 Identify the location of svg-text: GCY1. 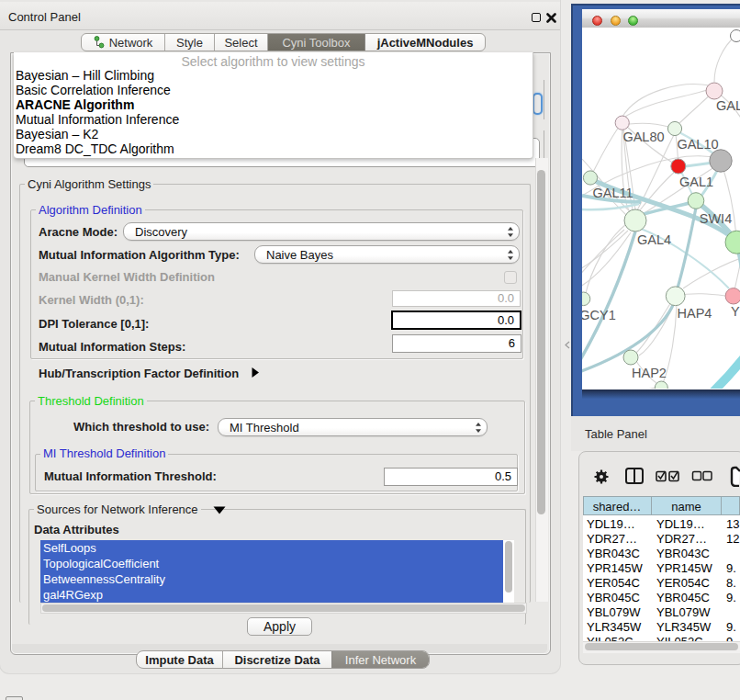
(599, 315).